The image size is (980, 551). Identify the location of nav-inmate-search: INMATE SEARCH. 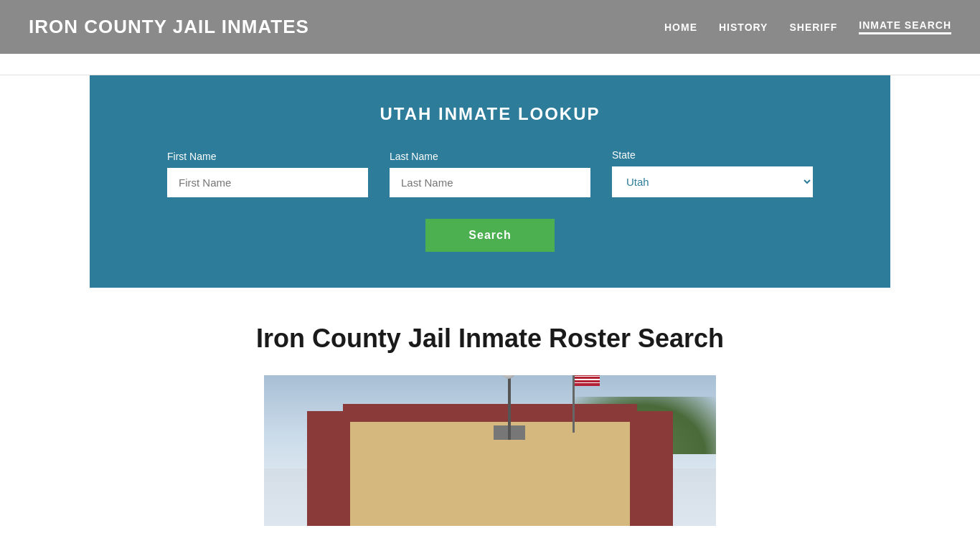
(905, 27).